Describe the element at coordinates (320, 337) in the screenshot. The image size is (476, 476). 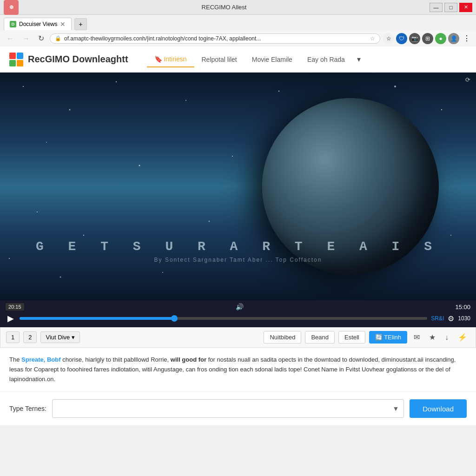
I see `beand-button: Beand` at that location.